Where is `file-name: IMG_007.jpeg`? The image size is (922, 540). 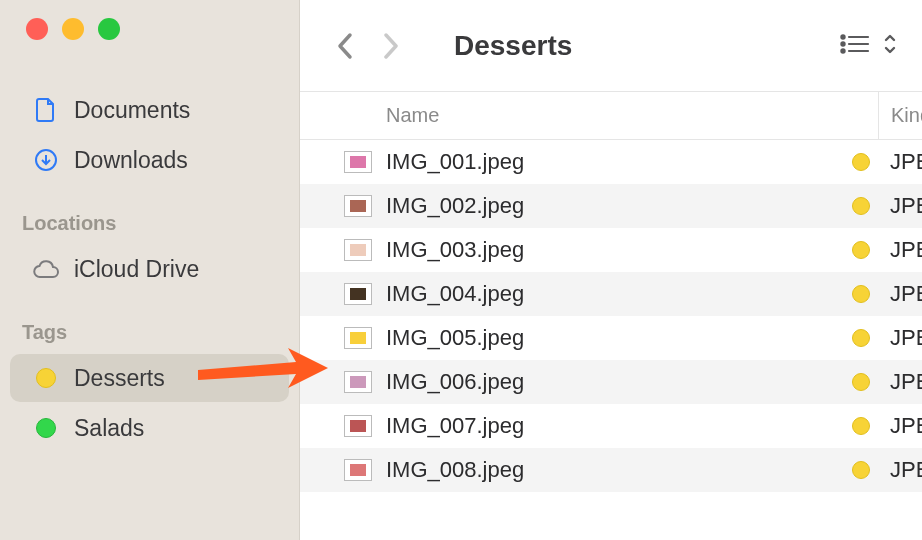 file-name: IMG_007.jpeg is located at coordinates (615, 426).